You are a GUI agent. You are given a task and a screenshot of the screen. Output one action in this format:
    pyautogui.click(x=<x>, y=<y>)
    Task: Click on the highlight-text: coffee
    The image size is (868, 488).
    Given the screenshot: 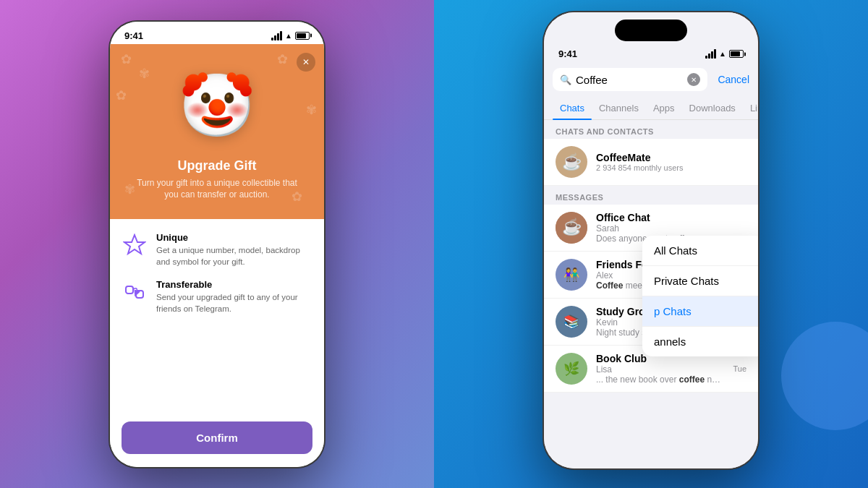 What is the action you would take?
    pyautogui.click(x=692, y=380)
    